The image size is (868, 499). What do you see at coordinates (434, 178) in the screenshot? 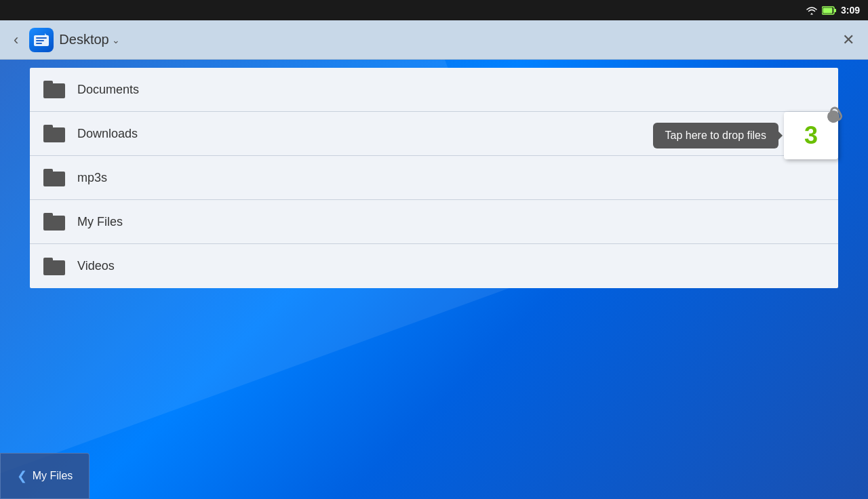
I see `folder-item-mp3s: mp3s` at bounding box center [434, 178].